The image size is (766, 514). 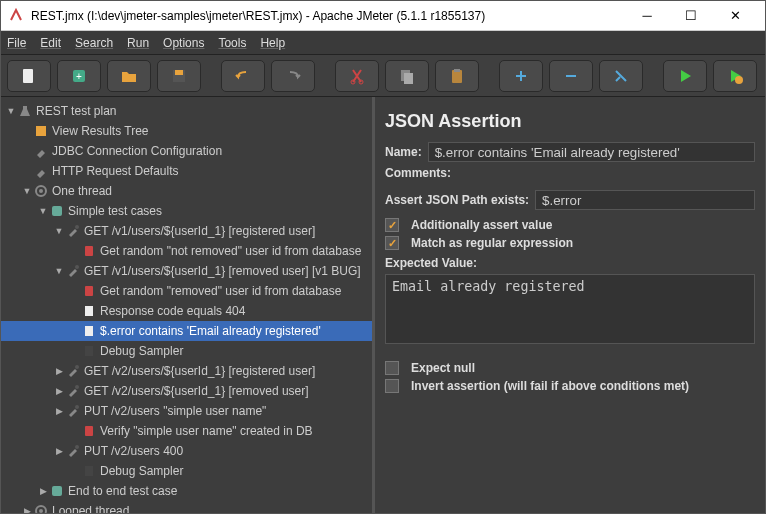 What do you see at coordinates (179, 76) in the screenshot?
I see `save-button` at bounding box center [179, 76].